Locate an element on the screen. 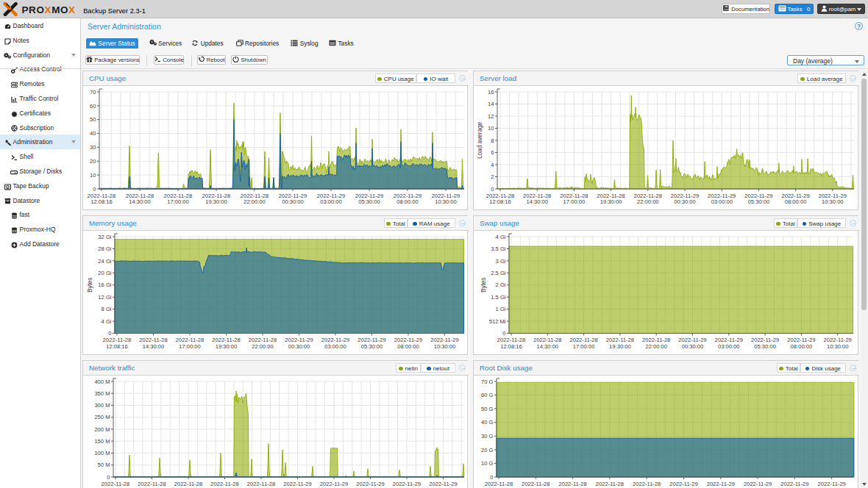 Image resolution: width=868 pixels, height=488 pixels. svg-text: 20 G is located at coordinates (487, 450).